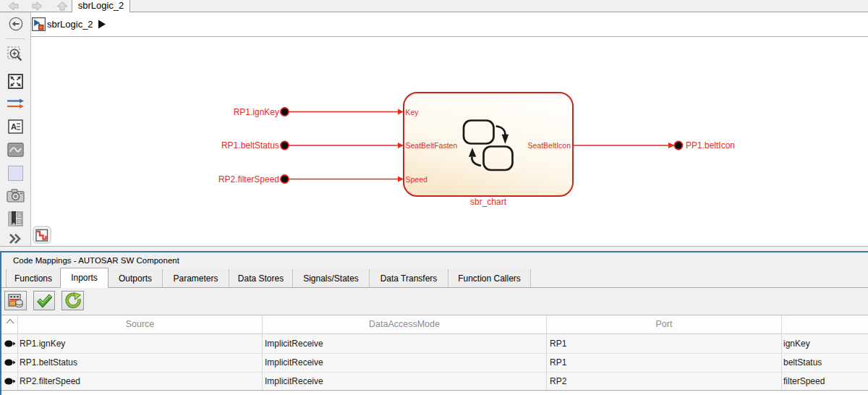  What do you see at coordinates (710, 145) in the screenshot?
I see `svg-text: PP1.beltIcon` at bounding box center [710, 145].